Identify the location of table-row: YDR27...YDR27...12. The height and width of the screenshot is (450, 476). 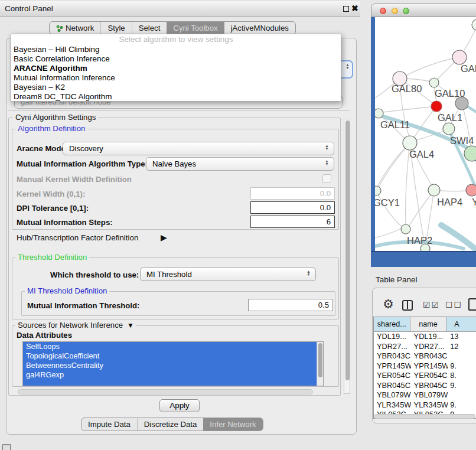
(425, 347).